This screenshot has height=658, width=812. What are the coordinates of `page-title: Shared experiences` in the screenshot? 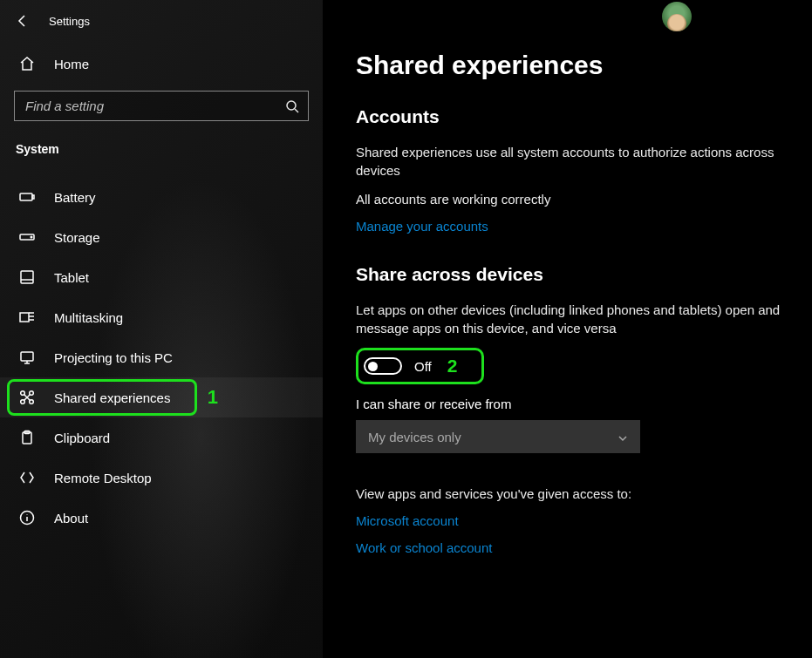 It's located at (572, 65).